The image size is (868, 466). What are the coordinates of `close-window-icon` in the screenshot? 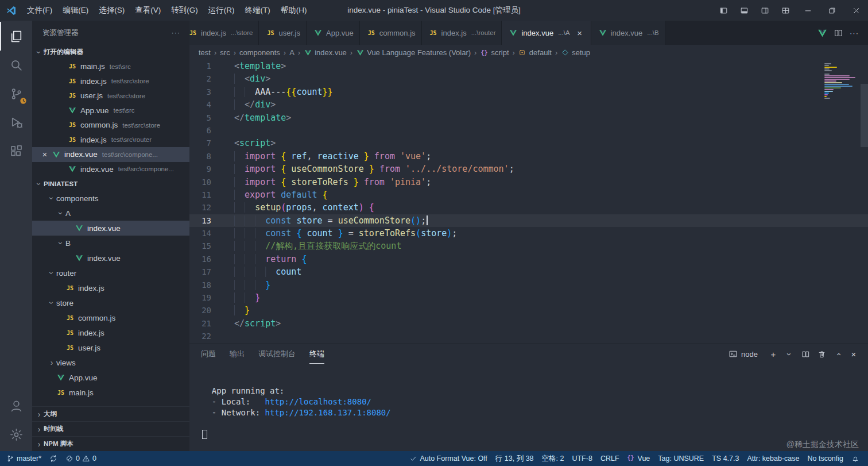 It's located at (856, 10).